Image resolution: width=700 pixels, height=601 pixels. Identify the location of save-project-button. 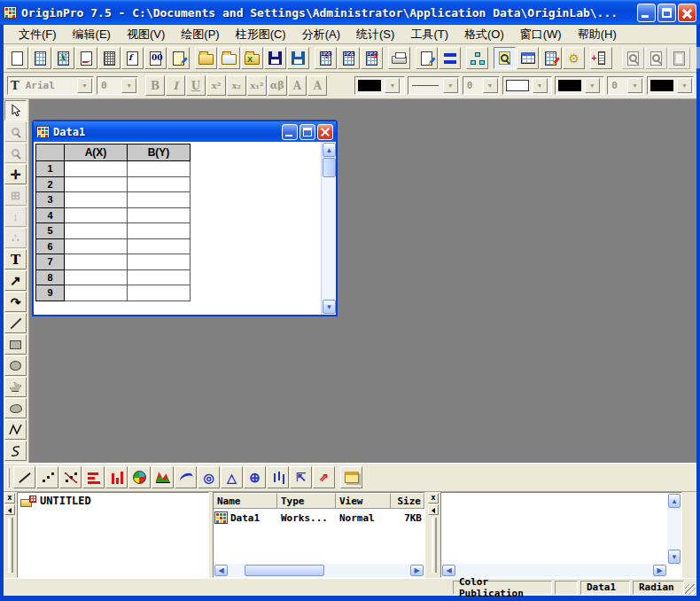
(275, 59).